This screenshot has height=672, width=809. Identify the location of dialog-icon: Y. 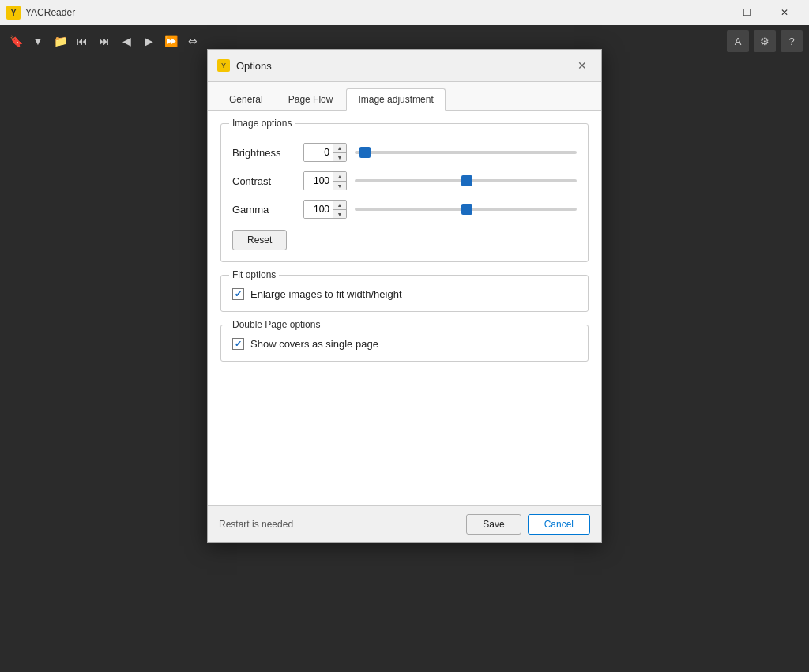
(224, 66).